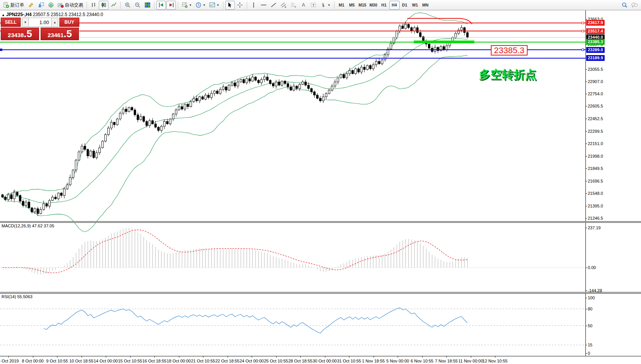 This screenshot has height=364, width=641. What do you see at coordinates (508, 75) in the screenshot?
I see `turning-point-note: 多空转折点` at bounding box center [508, 75].